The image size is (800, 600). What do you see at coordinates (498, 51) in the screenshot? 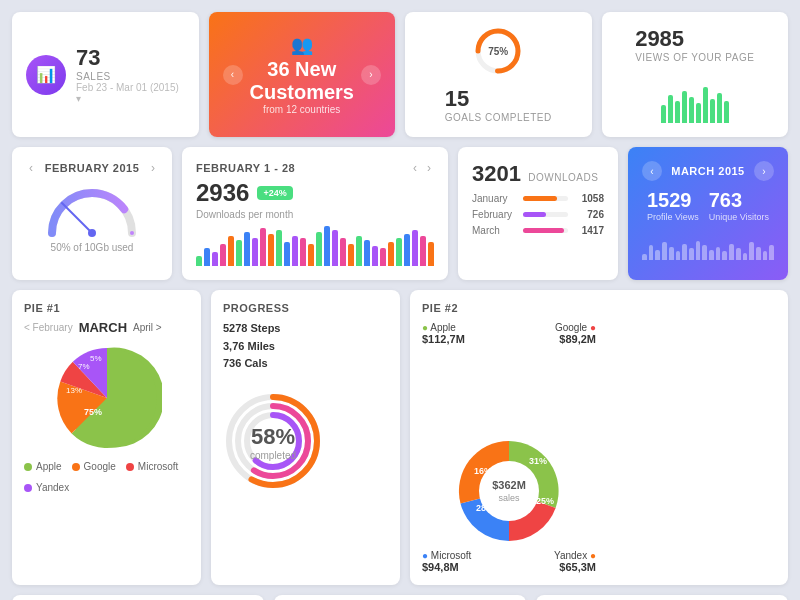
I see `goals-donut: 75%` at bounding box center [498, 51].